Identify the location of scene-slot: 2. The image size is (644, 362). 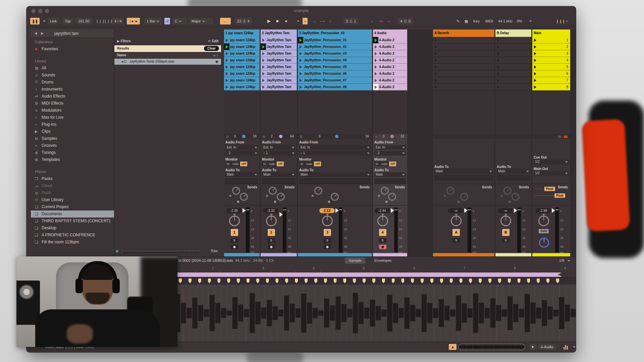
(551, 47).